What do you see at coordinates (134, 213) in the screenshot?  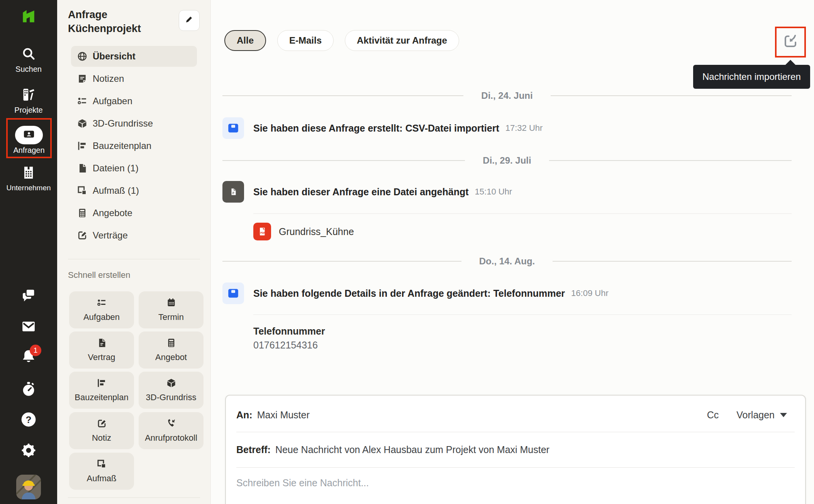 I see `sidebar-item-estimates: Angebote` at bounding box center [134, 213].